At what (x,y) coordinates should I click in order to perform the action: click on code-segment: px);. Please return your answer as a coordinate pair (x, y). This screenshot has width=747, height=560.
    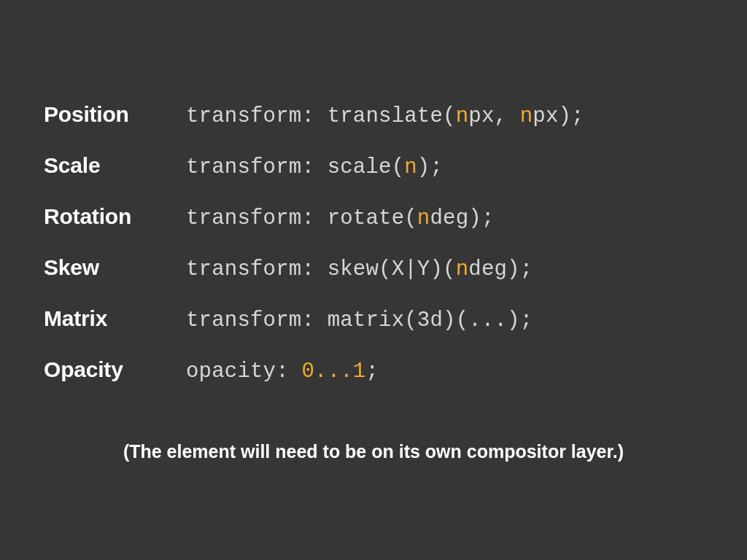
    Looking at the image, I should click on (558, 117).